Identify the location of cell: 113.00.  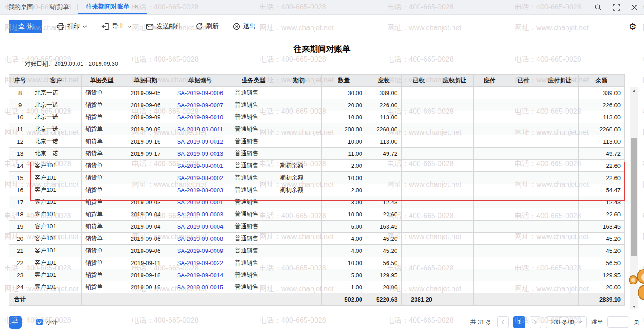
(602, 117).